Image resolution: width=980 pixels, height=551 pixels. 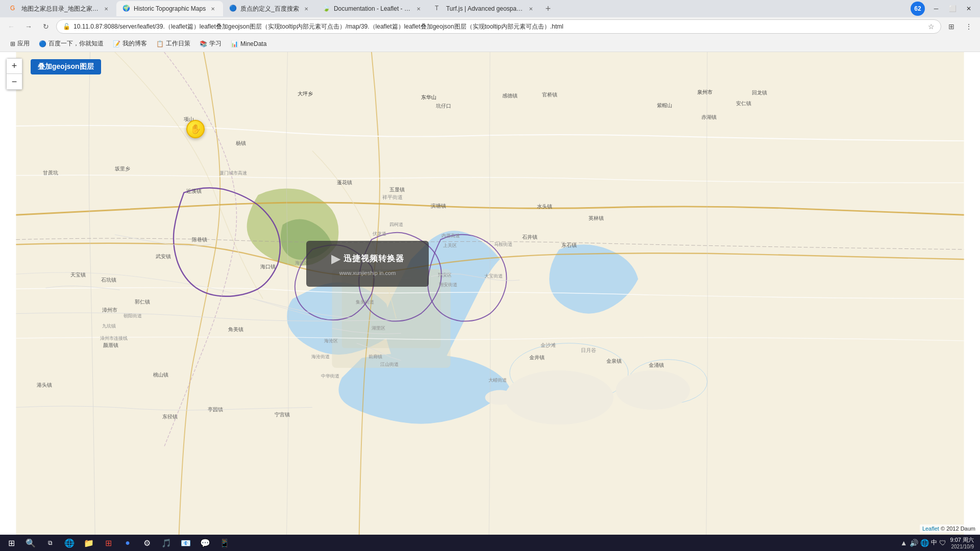 What do you see at coordinates (931, 529) in the screenshot?
I see `leaflet-link: Leaflet` at bounding box center [931, 529].